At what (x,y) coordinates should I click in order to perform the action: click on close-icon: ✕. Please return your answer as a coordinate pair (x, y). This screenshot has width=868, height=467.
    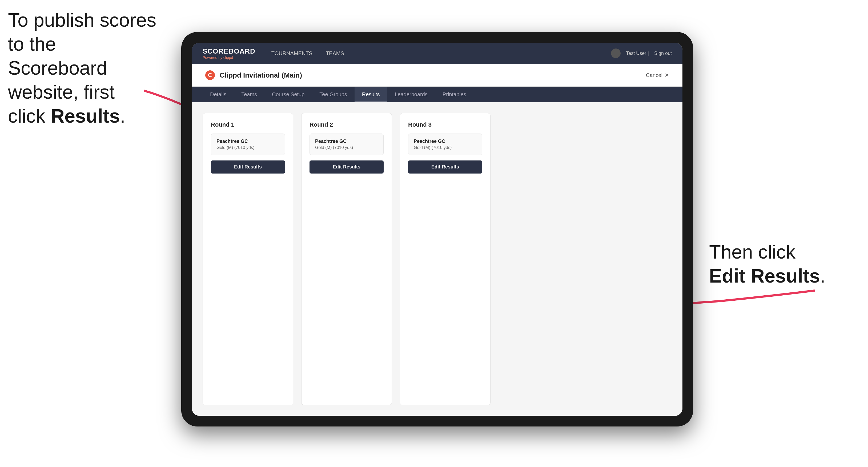
    Looking at the image, I should click on (667, 75).